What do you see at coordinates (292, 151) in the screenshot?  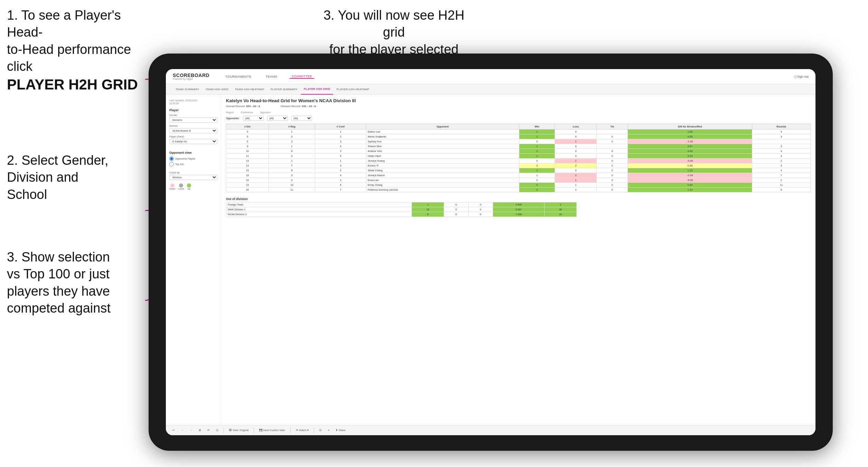 I see `cell-reg: 6` at bounding box center [292, 151].